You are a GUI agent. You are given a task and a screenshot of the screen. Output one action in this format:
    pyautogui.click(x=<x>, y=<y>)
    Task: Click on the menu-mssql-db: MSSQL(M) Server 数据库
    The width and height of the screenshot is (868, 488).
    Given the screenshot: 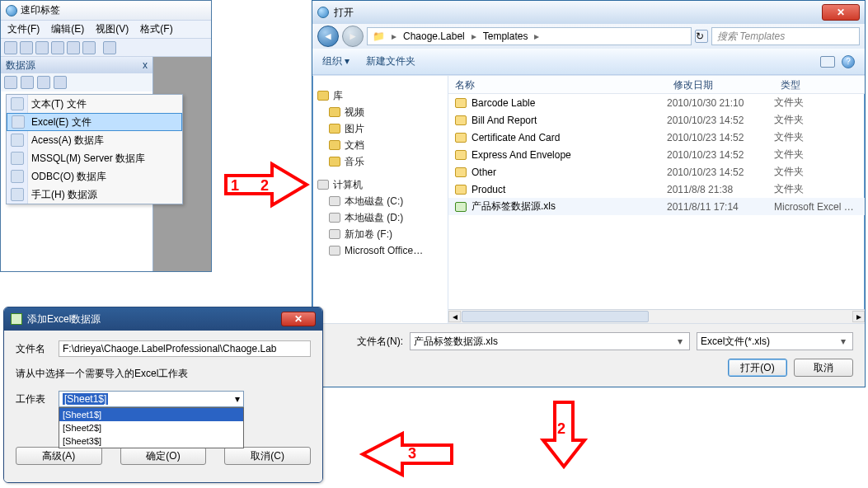 What is the action you would take?
    pyautogui.click(x=94, y=158)
    